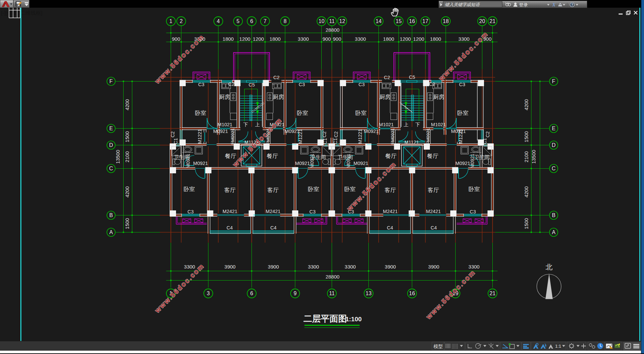 The width and height of the screenshot is (644, 354). Describe the element at coordinates (446, 21) in the screenshot. I see `svg-text: 18` at that location.